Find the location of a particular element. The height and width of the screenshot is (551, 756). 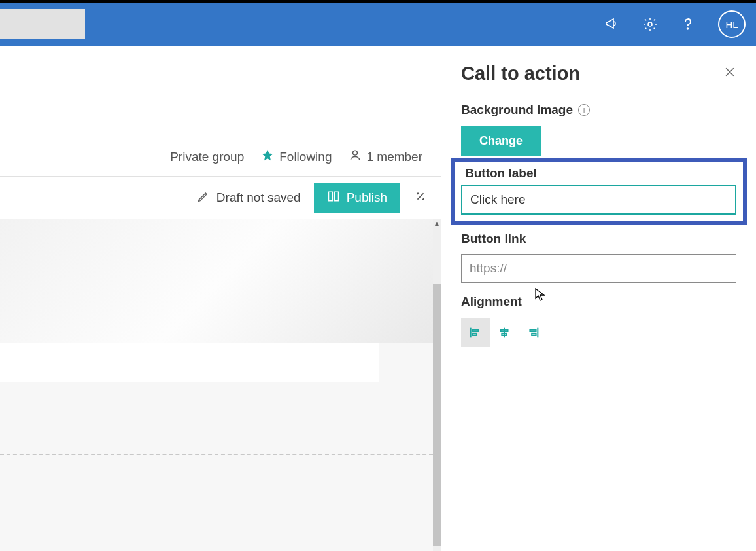

megaphone-icon is located at coordinates (612, 24).